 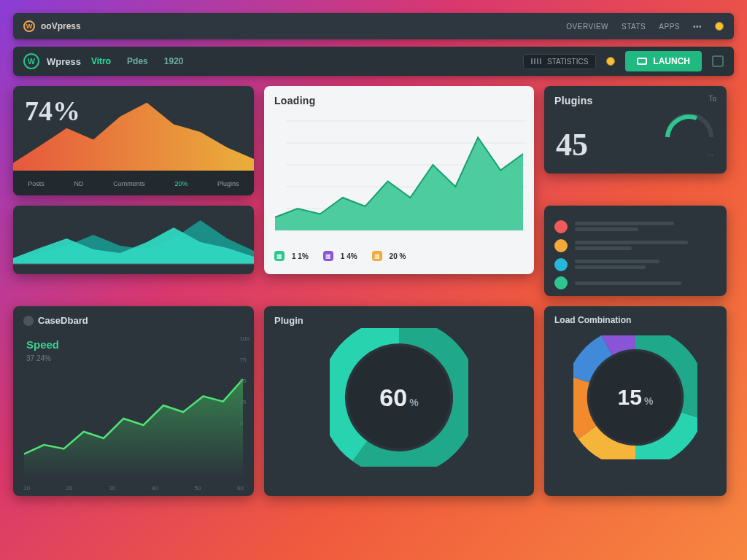 What do you see at coordinates (399, 176) in the screenshot?
I see `loading-chart` at bounding box center [399, 176].